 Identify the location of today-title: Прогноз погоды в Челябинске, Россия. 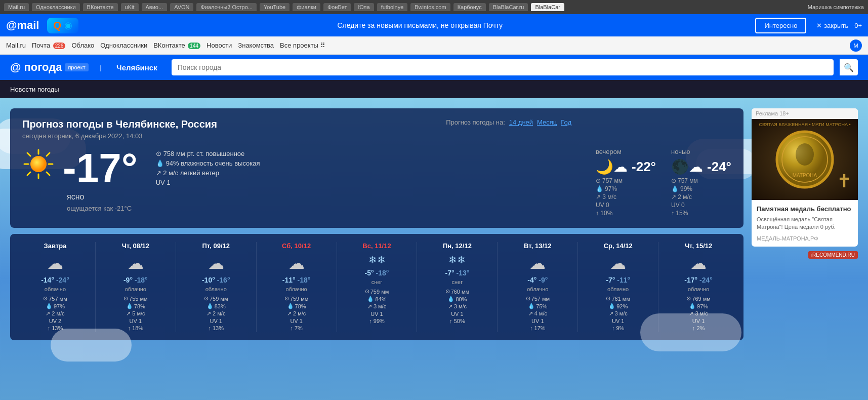
(377, 125).